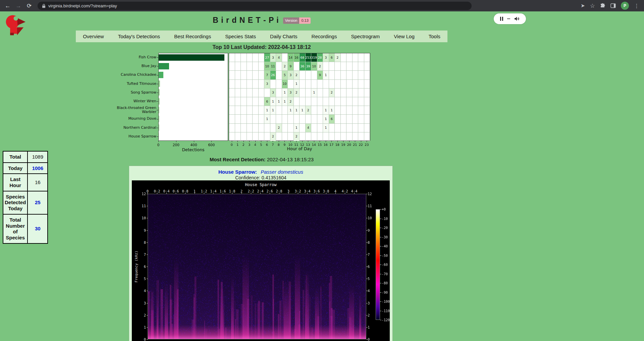 Image resolution: width=644 pixels, height=341 pixels. Describe the element at coordinates (326, 145) in the screenshot. I see `hour-tick-label: 16` at that location.